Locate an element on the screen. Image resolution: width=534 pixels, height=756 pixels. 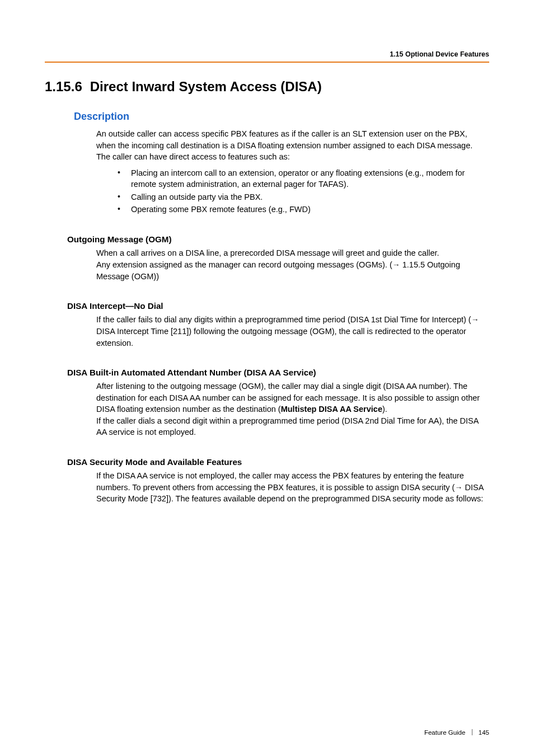
bullet-item: Placing an intercom call to an extension… is located at coordinates (303, 179).